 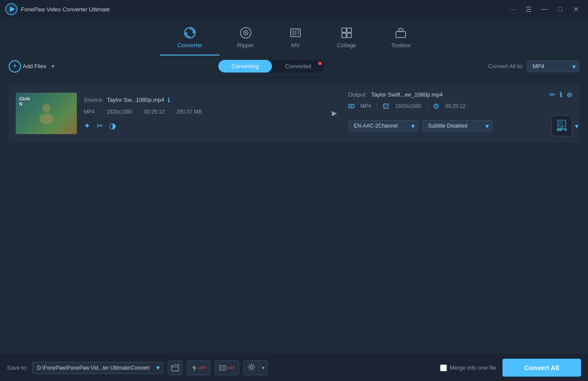 I want to click on add-icon: +, so click(x=15, y=66).